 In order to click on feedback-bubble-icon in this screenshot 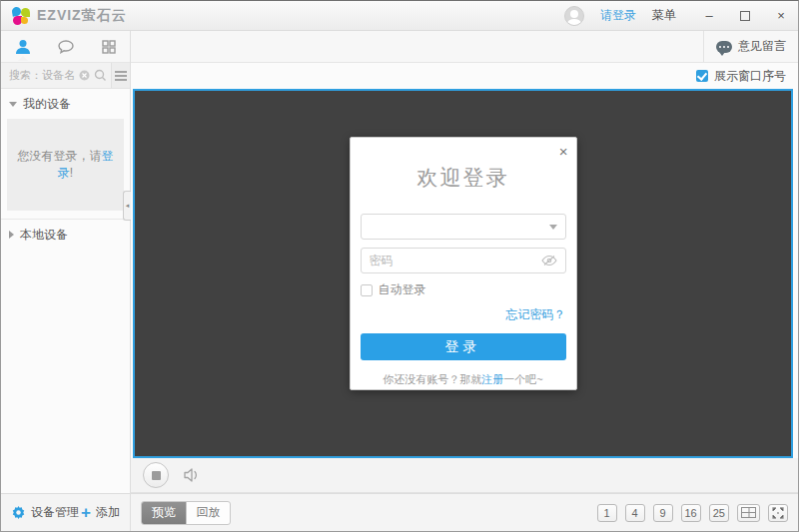, I will do `click(724, 47)`.